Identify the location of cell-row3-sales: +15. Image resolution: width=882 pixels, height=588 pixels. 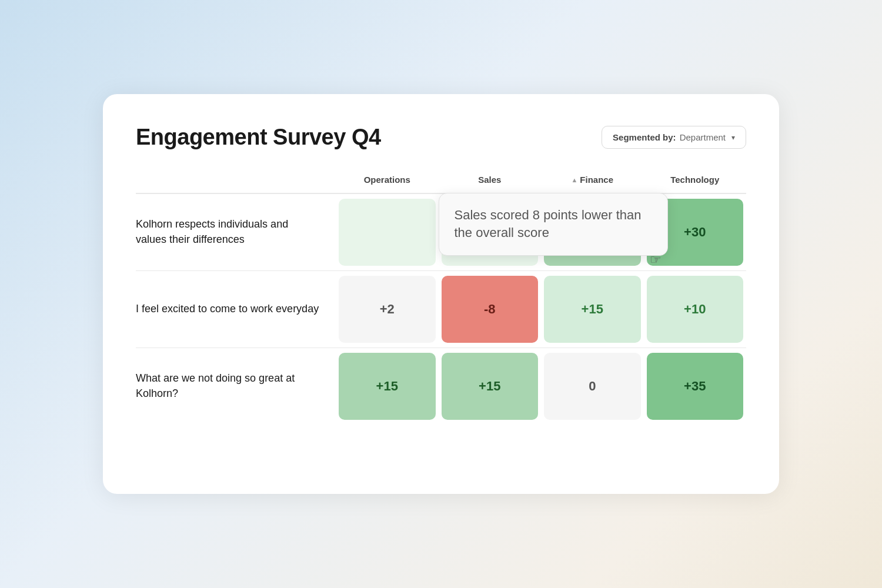
(490, 386).